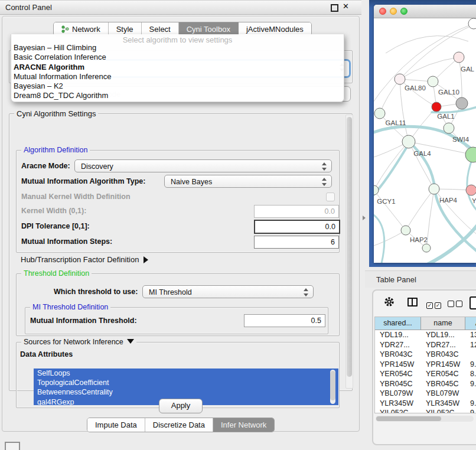 The width and height of the screenshot is (476, 450). Describe the element at coordinates (425, 404) in the screenshot. I see `table-row: YLR345WYLR345W9.` at that location.